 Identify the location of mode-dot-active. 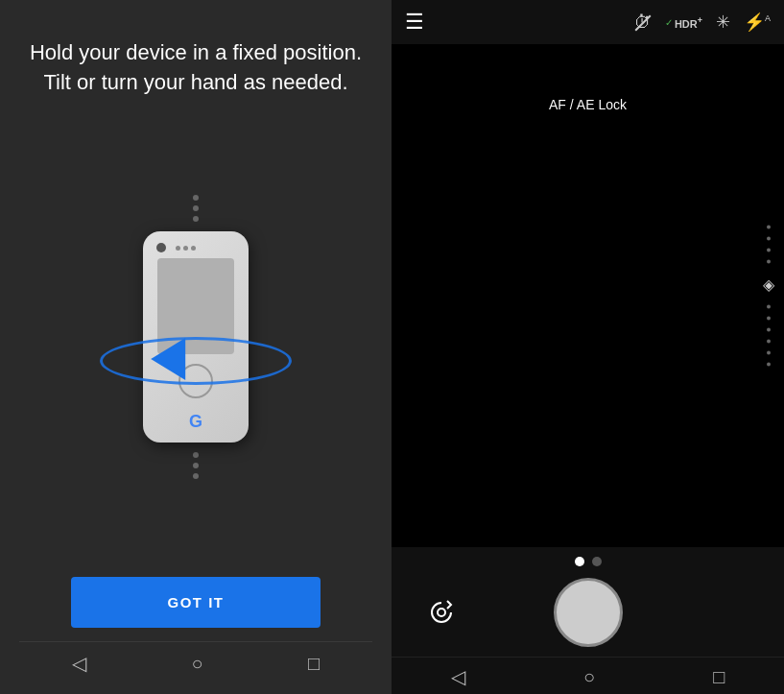
(580, 562).